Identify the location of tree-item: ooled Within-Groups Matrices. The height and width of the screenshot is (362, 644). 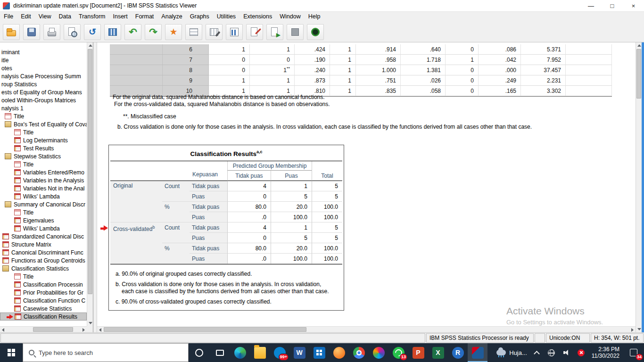
(43, 100).